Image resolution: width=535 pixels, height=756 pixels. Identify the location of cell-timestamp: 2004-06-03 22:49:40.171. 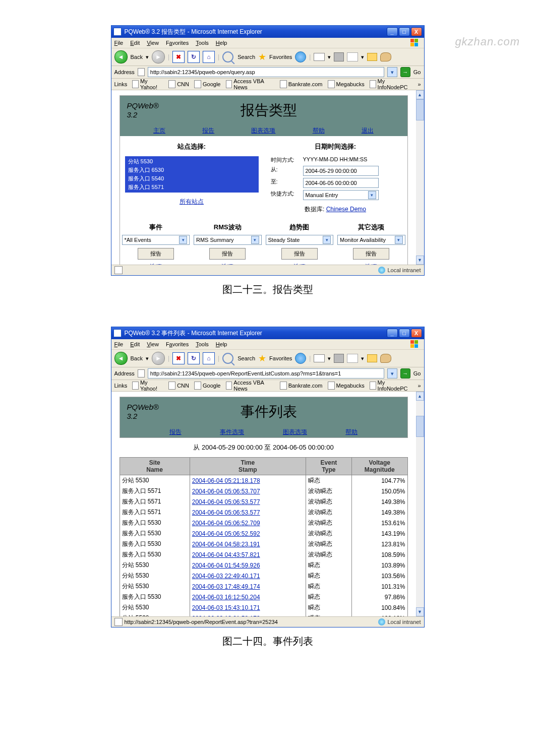
(248, 576).